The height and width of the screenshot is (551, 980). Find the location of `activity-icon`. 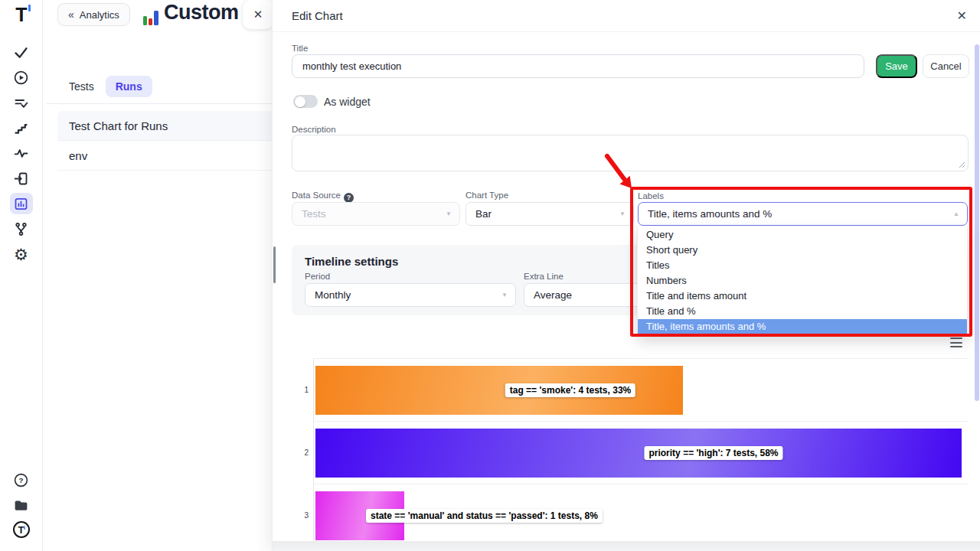

activity-icon is located at coordinates (21, 153).